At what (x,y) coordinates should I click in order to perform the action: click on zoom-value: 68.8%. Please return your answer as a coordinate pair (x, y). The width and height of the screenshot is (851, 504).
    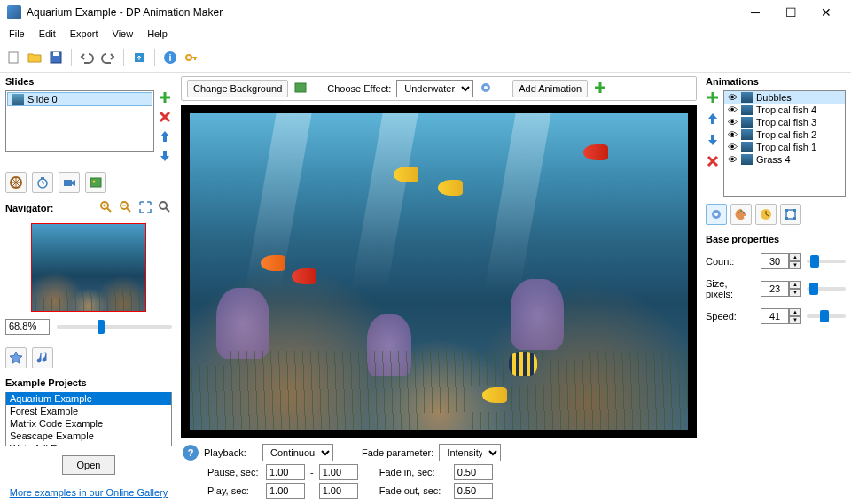
    Looking at the image, I should click on (27, 327).